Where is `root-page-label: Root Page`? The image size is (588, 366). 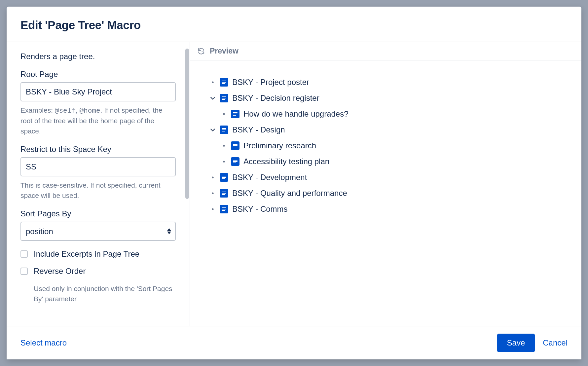 root-page-label: Root Page is located at coordinates (98, 74).